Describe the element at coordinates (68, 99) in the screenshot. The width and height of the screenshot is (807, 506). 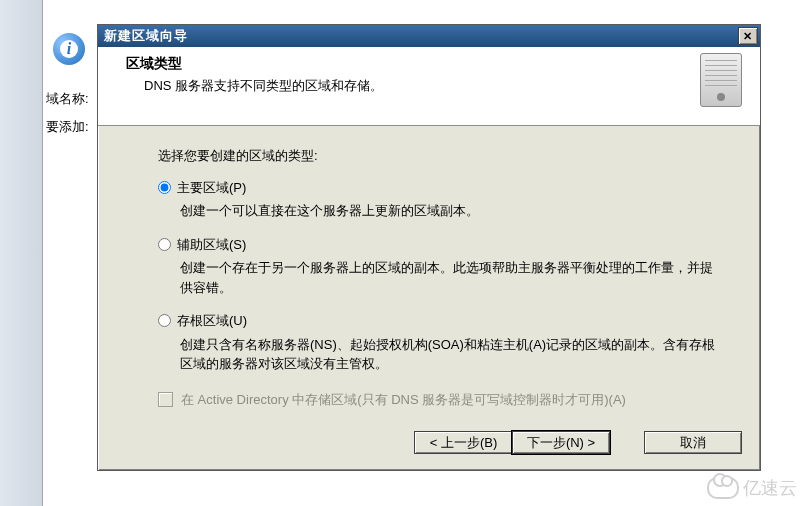
I see `bg-label-domain: 域名称:` at that location.